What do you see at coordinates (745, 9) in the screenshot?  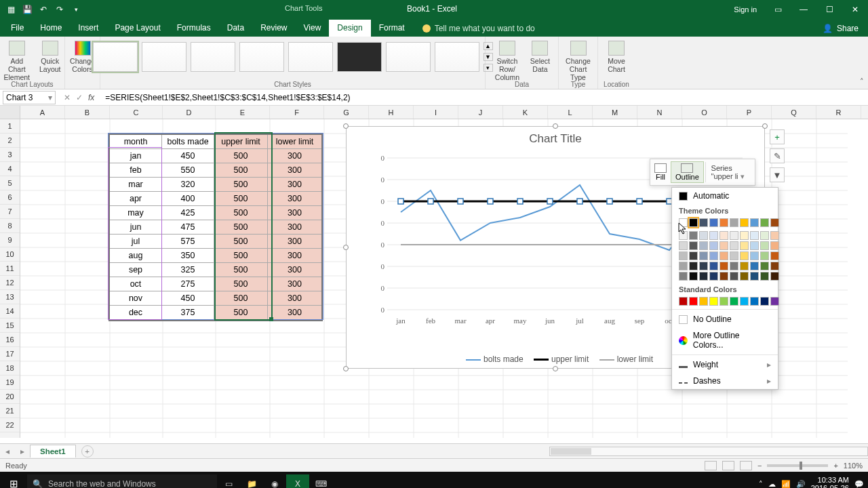 I see `sign-in-link: Sign in` at bounding box center [745, 9].